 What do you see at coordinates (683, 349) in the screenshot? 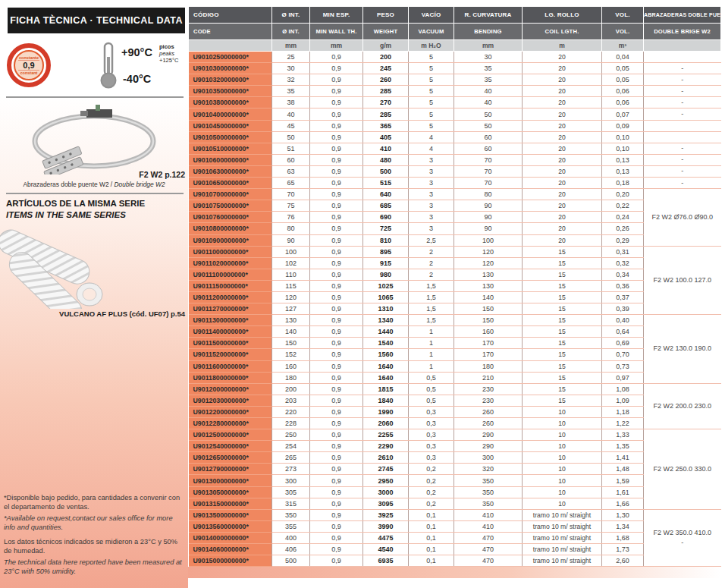
I see `cell-clamp-ref: F2 W2 130.0 190.0` at bounding box center [683, 349].